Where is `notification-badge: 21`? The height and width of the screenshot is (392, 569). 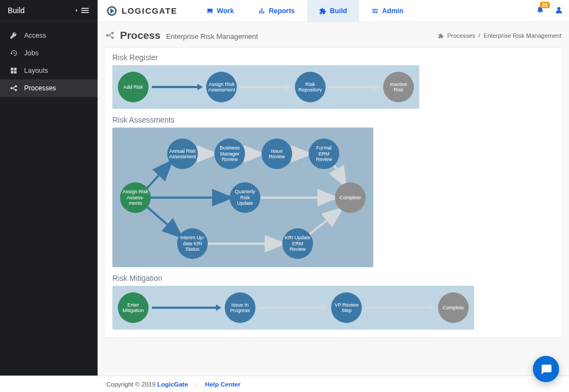
notification-badge: 21 is located at coordinates (545, 5).